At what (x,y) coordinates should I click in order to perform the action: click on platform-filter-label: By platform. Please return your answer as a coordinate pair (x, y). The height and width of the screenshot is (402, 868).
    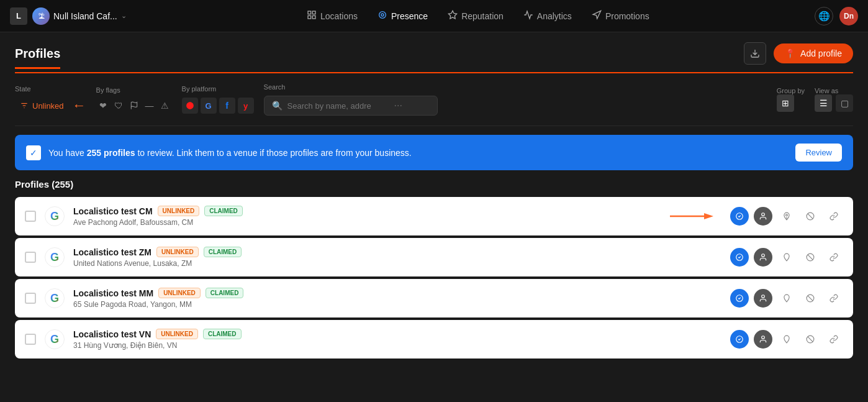
    Looking at the image, I should click on (218, 89).